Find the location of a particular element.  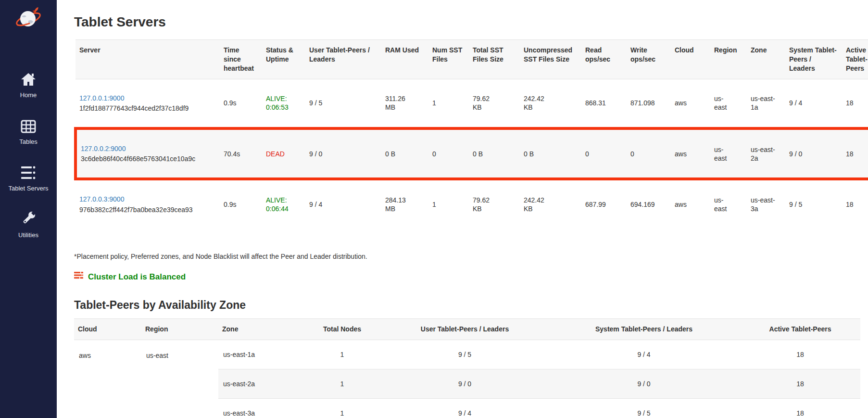

tables-icon is located at coordinates (28, 127).